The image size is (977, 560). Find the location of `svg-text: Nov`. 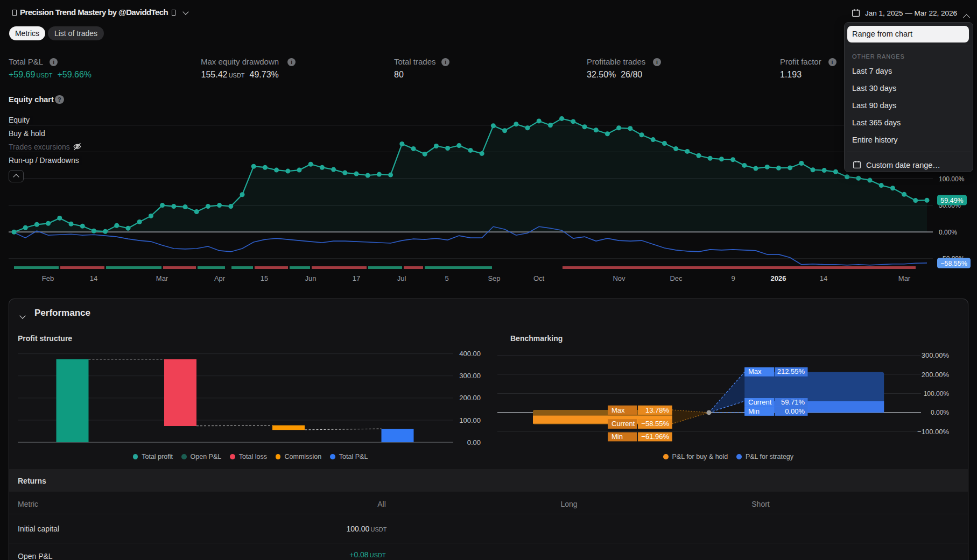

svg-text: Nov is located at coordinates (619, 279).